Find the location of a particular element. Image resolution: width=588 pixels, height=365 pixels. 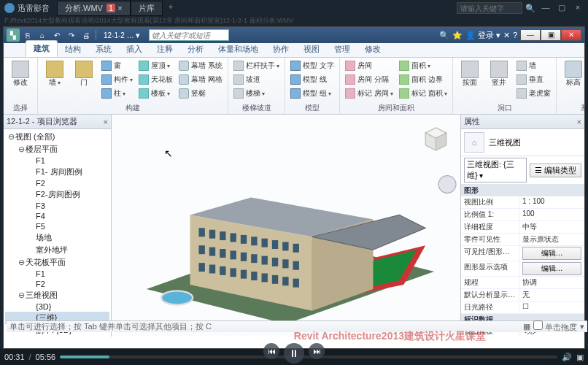

ribbon-btn-修改: 修改 is located at coordinates (20, 73).